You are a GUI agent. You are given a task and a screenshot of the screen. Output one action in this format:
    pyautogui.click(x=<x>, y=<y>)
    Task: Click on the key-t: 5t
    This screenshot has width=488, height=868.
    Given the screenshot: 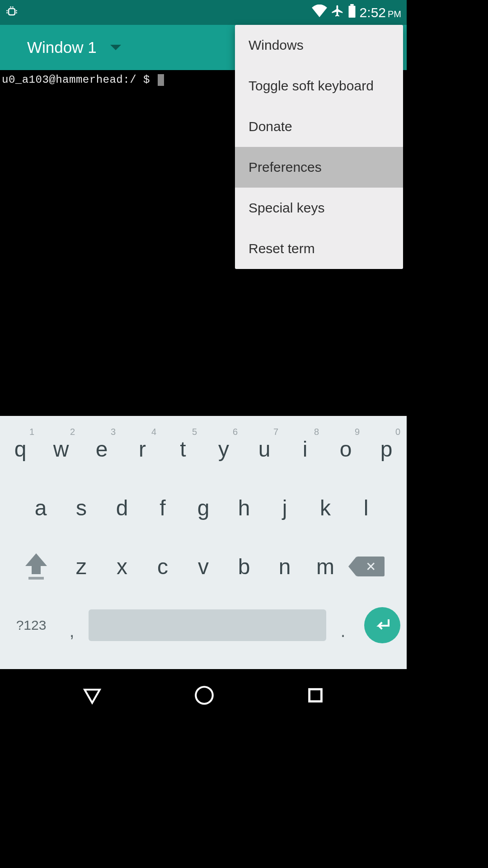 What is the action you would take?
    pyautogui.click(x=183, y=449)
    